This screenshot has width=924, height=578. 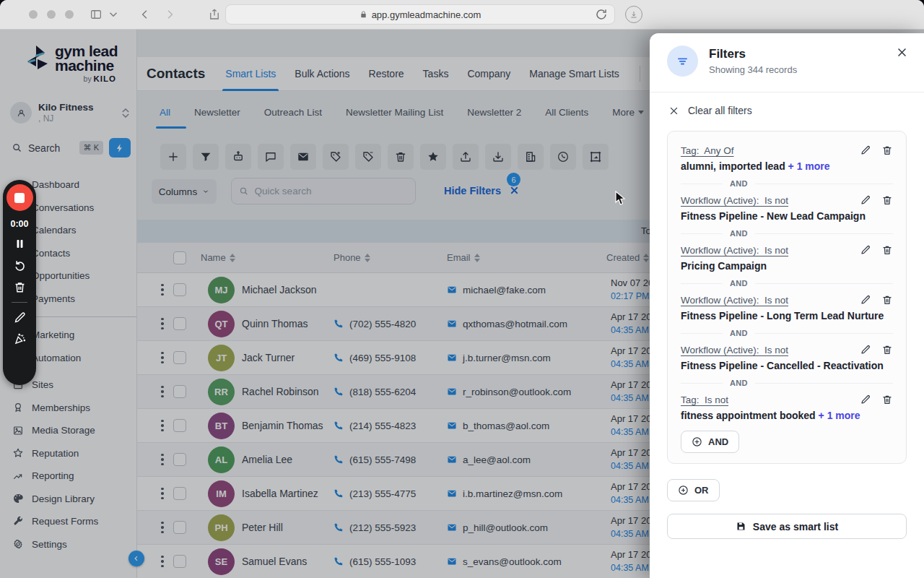 What do you see at coordinates (787, 526) in the screenshot?
I see `save-as-smart-list-button: Save as smart list` at bounding box center [787, 526].